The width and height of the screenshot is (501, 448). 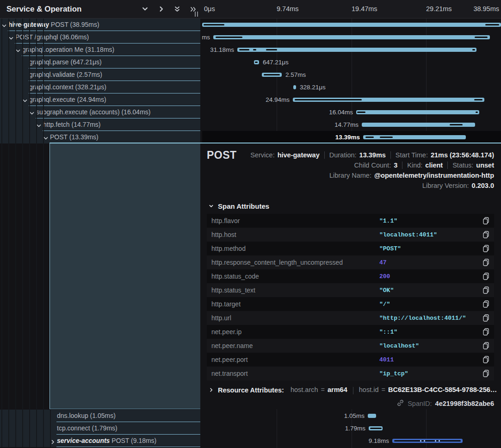 What do you see at coordinates (145, 9) in the screenshot?
I see `collapse-one-icon` at bounding box center [145, 9].